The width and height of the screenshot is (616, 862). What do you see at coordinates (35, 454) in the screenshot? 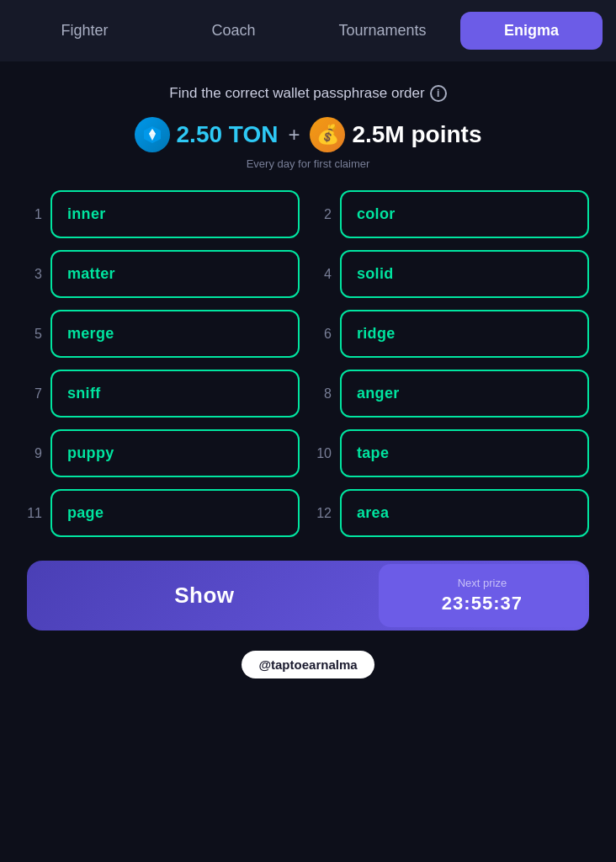
I see `word-number-9: 9` at bounding box center [35, 454].